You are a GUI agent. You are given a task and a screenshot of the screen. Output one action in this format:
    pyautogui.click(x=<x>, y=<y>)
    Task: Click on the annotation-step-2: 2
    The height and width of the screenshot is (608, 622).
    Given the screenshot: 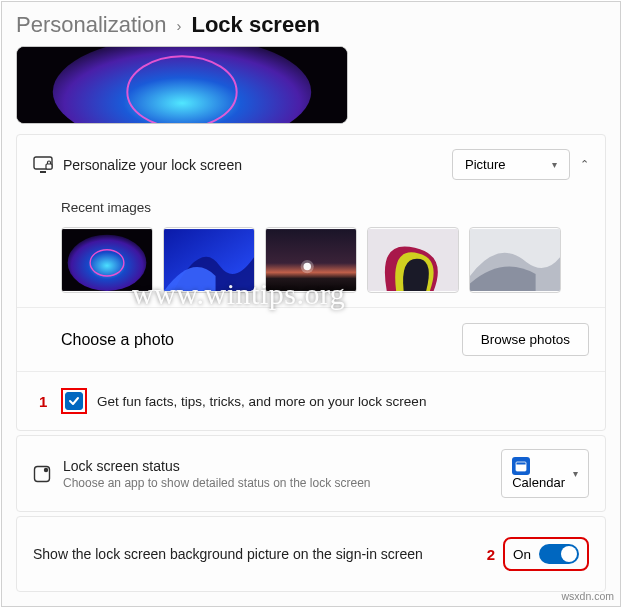 What is the action you would take?
    pyautogui.click(x=491, y=554)
    